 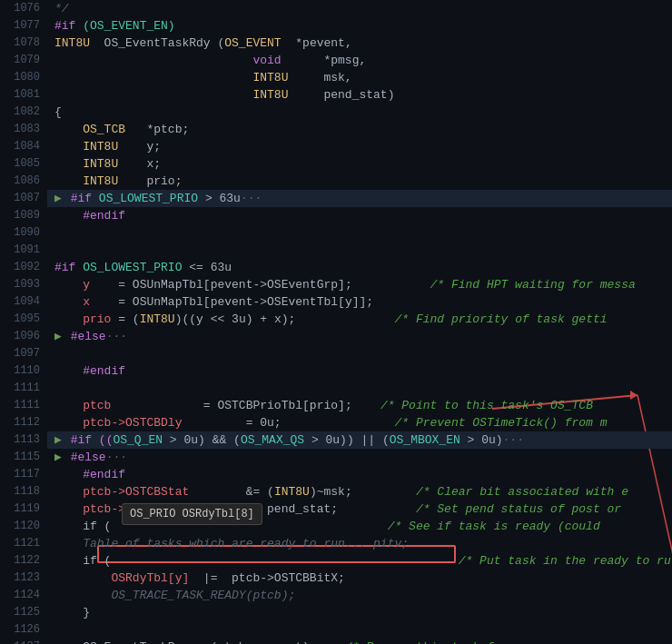 I want to click on line-number: 1083, so click(x=20, y=129).